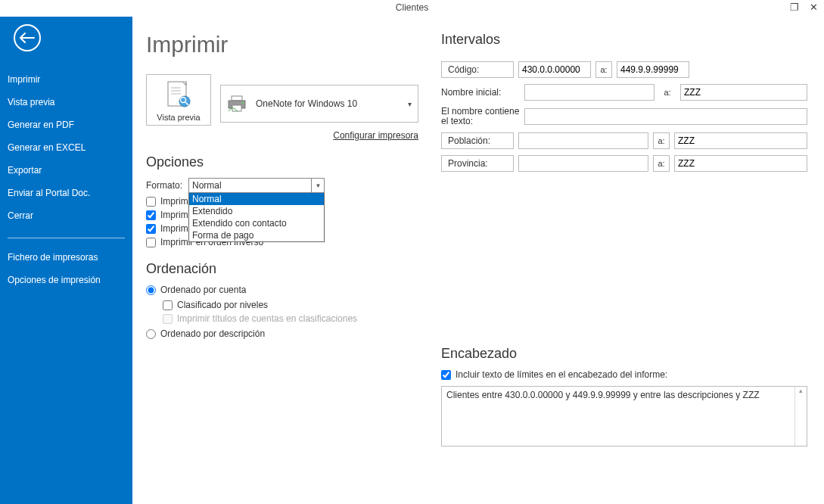 This screenshot has width=824, height=504. Describe the element at coordinates (67, 102) in the screenshot. I see `sidebar-item-vista-previa: Vista previa` at that location.